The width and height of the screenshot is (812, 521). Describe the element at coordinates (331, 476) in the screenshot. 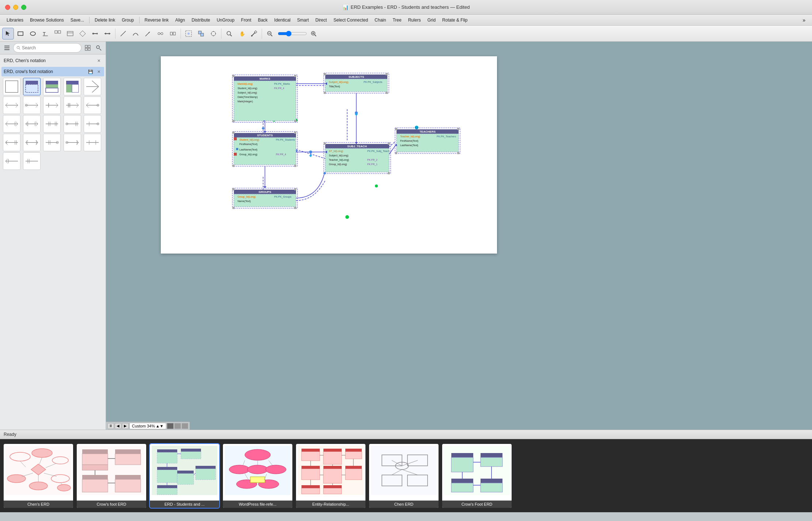

I see `thumbnail-entity-rel: Entity-Relationship...` at that location.